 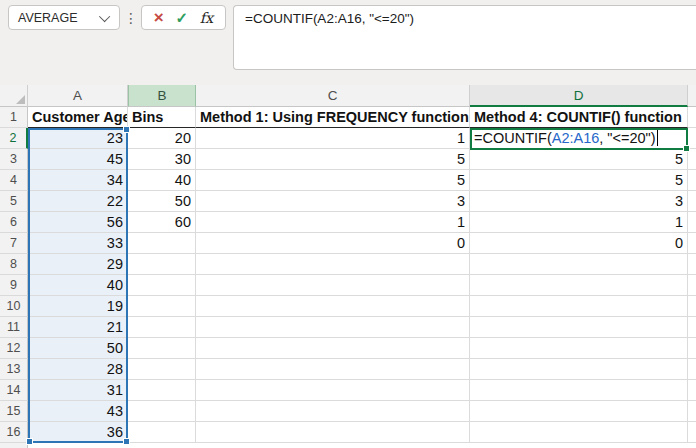 What do you see at coordinates (692, 370) in the screenshot?
I see `cell-E13` at bounding box center [692, 370].